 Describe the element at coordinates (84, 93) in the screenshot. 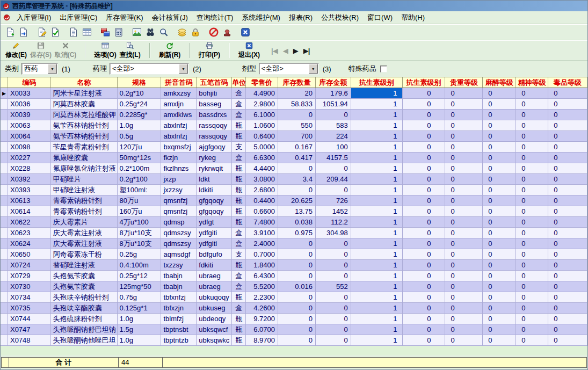

I see `cell-name: 阿米卡星注射液` at that location.